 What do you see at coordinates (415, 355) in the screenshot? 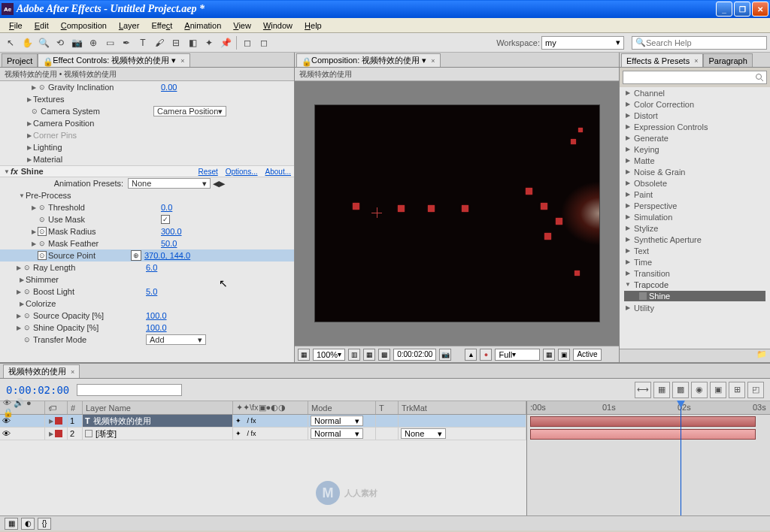
I see `time-display: 0:00:02:00` at bounding box center [415, 355].